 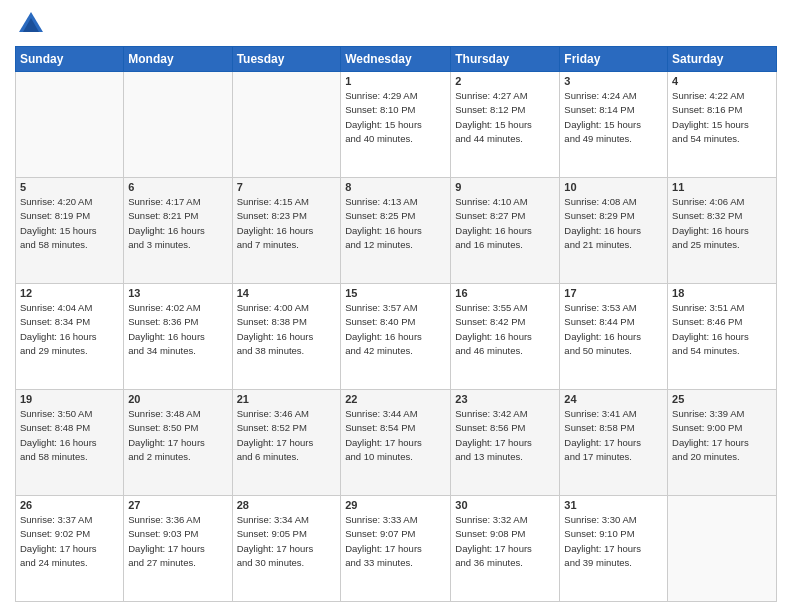 I want to click on calendar-cell: 1Sunrise: 4:29 AMSunset: 8:10 PMDaylight…, so click(x=396, y=125).